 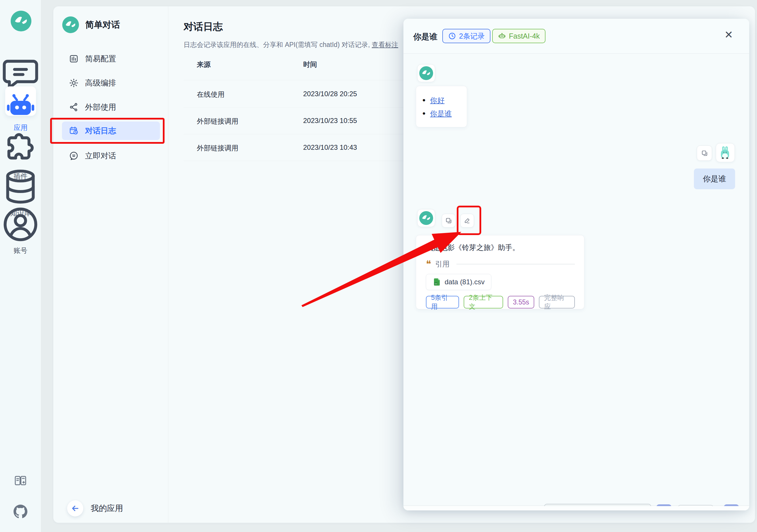 What do you see at coordinates (107, 508) in the screenshot?
I see `my-apps-label: 我的应用` at bounding box center [107, 508].